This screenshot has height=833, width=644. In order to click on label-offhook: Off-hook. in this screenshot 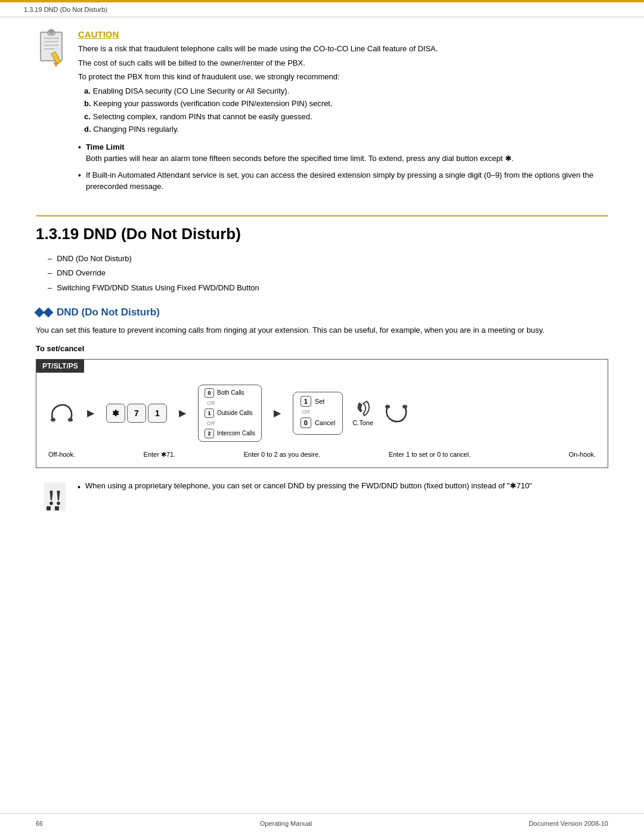, I will do `click(62, 454)`.